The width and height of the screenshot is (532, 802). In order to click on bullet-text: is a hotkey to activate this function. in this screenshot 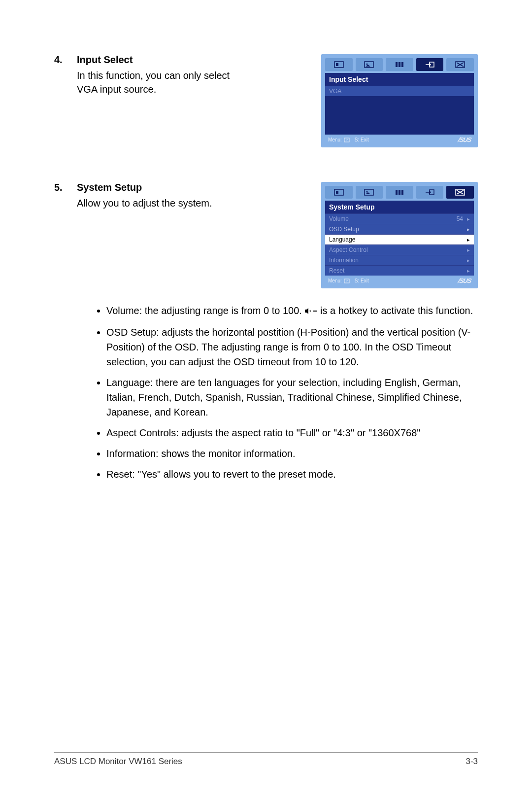, I will do `click(397, 311)`.